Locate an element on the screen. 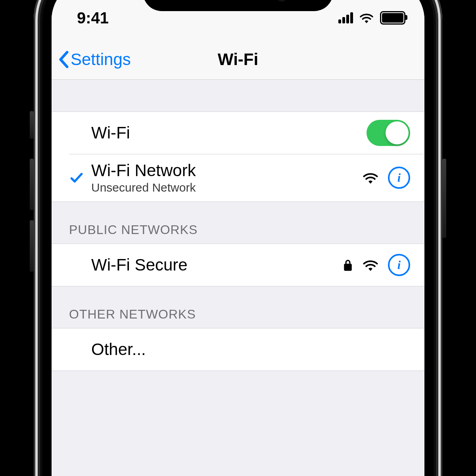 The image size is (476, 476). mute-switch is located at coordinates (32, 125).